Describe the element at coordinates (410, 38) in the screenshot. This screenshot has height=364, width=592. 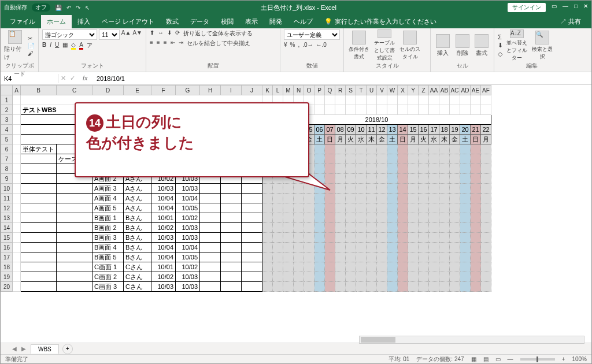
I see `cell-style-icon` at that location.